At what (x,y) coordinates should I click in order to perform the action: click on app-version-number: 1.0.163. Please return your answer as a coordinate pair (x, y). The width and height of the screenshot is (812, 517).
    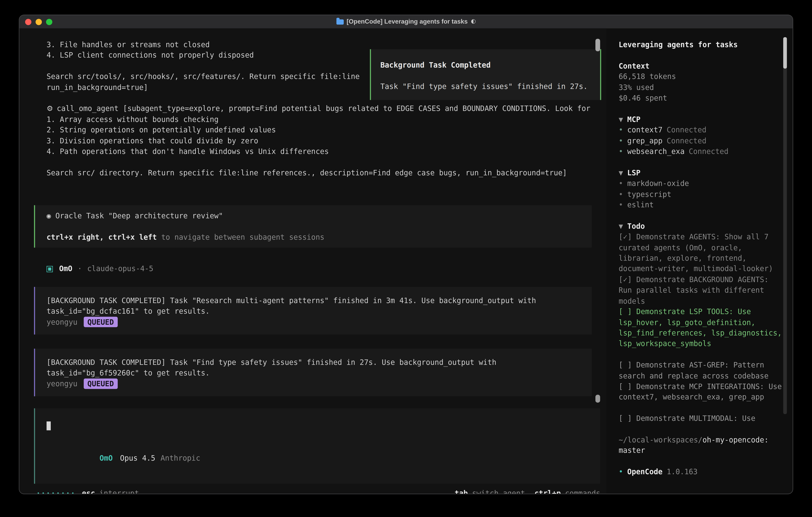
    Looking at the image, I should click on (682, 472).